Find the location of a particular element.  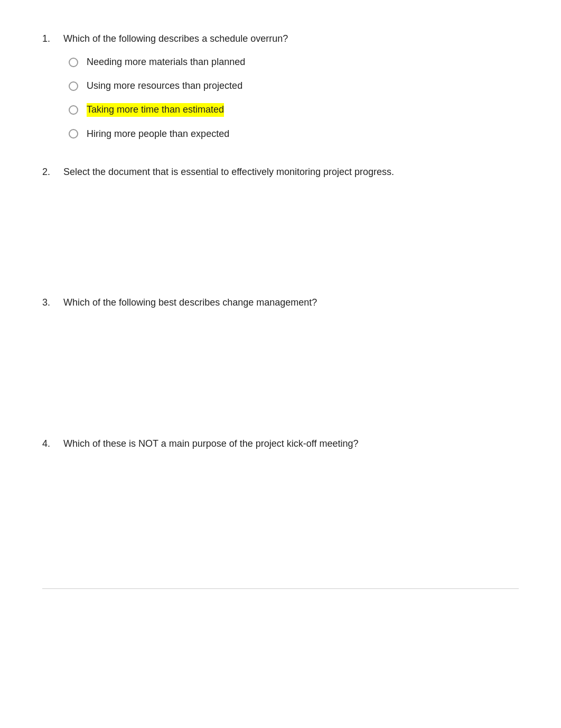

question-4-label: Which of these is NOT a main purpose of … is located at coordinates (291, 444).